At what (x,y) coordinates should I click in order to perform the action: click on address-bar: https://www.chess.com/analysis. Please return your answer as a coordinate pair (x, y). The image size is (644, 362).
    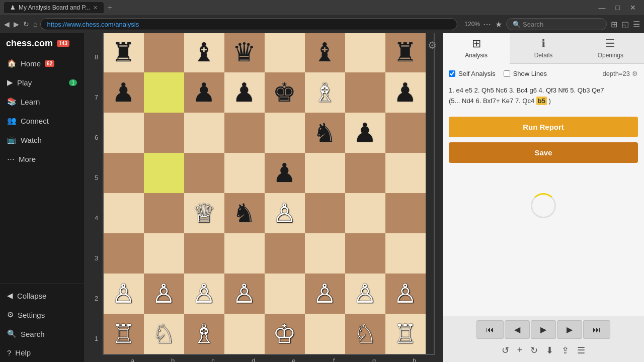
    Looking at the image, I should click on (249, 24).